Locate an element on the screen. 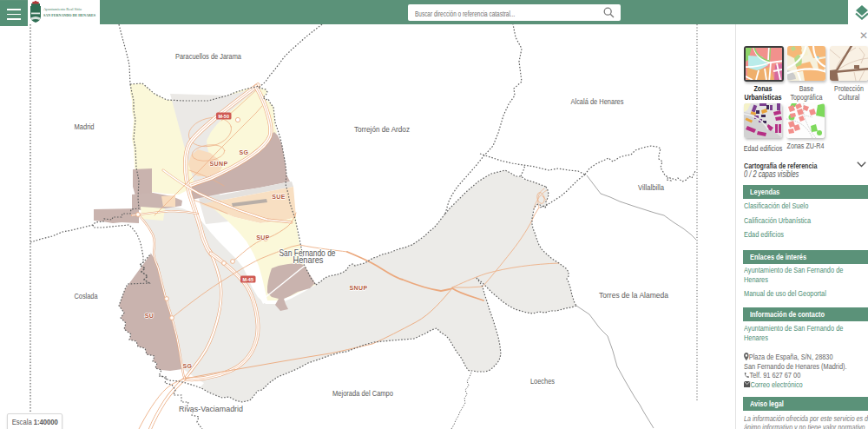  svg-text: Henares is located at coordinates (309, 260).